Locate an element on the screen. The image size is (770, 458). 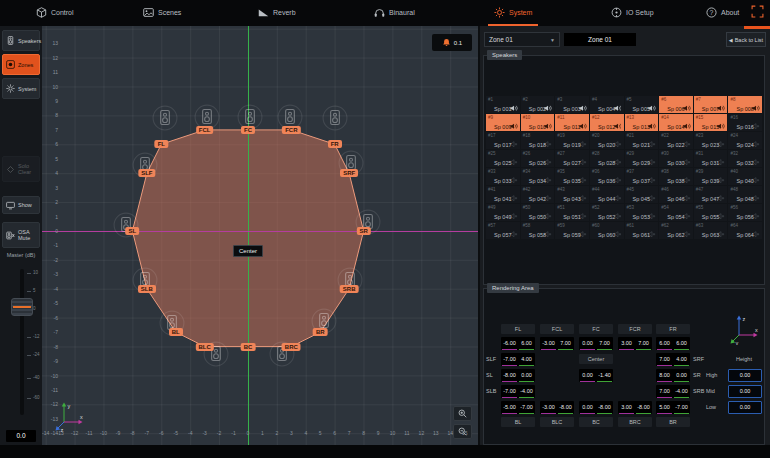
speaker-cell-sp-060: #60 Sp 060 is located at coordinates (607, 230).